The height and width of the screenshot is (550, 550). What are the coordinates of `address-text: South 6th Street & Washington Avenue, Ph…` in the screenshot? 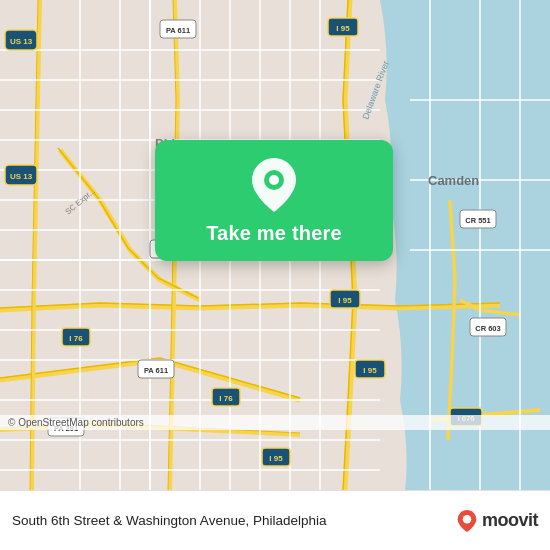 It's located at (229, 520).